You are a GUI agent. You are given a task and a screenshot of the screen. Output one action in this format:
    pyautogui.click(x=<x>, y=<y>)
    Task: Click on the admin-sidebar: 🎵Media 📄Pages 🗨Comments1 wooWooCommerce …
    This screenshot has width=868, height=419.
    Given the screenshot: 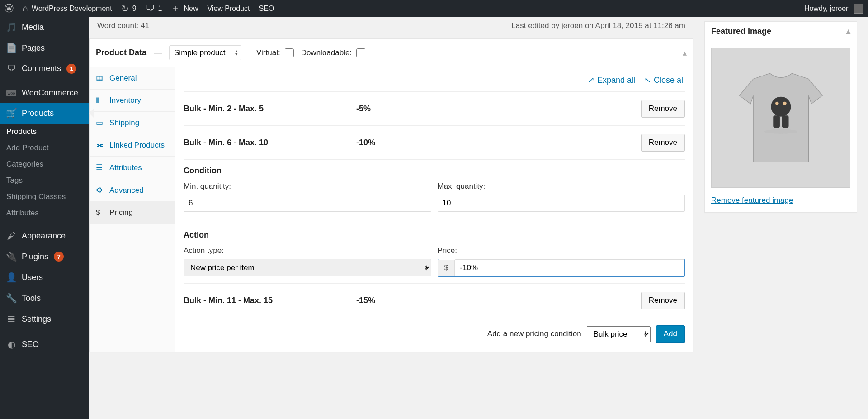 What is the action you would take?
    pyautogui.click(x=44, y=218)
    